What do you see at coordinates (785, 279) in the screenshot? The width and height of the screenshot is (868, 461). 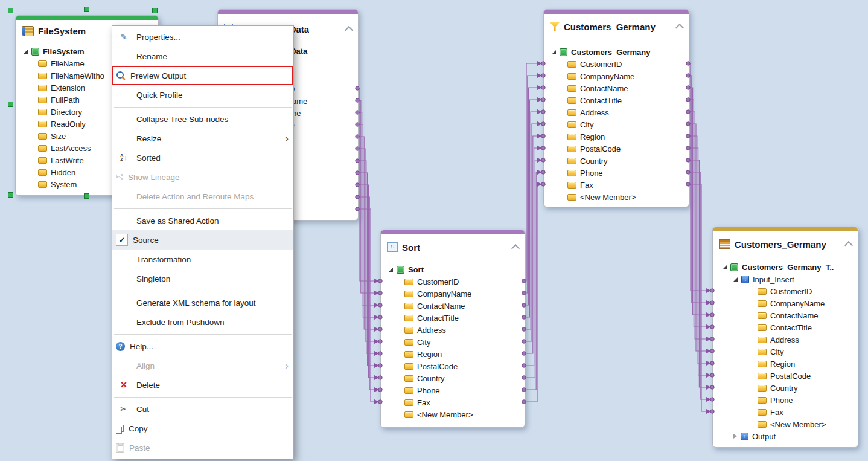 I see `input-group-row: ↓ Input_Insert` at bounding box center [785, 279].